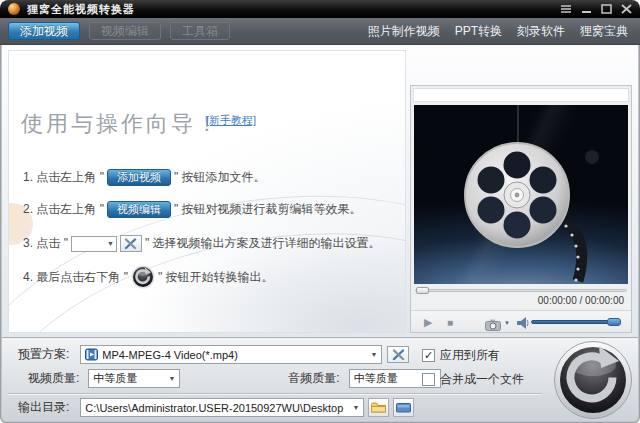 This screenshot has width=640, height=423. Describe the element at coordinates (231, 354) in the screenshot. I see `preset-select: MP4-MPEG-4 Video(*.mp4) ▼` at that location.